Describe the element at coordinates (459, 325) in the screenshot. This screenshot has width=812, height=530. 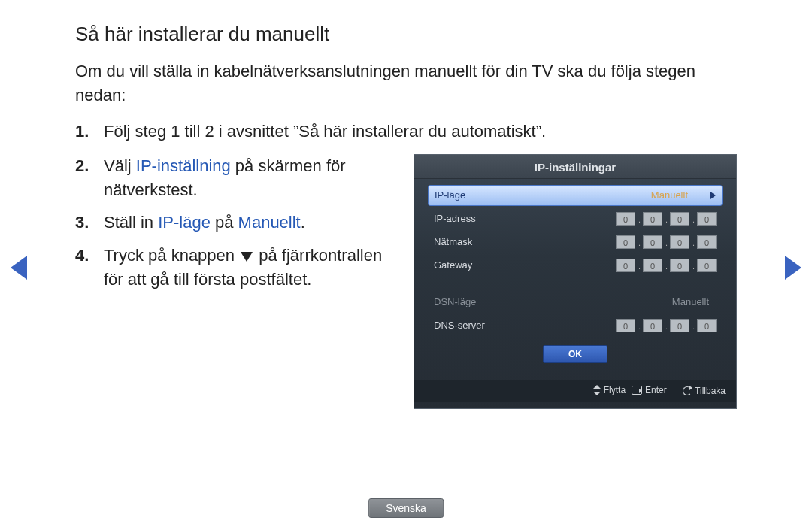
I see `dns-server-label: DNS-server` at that location.